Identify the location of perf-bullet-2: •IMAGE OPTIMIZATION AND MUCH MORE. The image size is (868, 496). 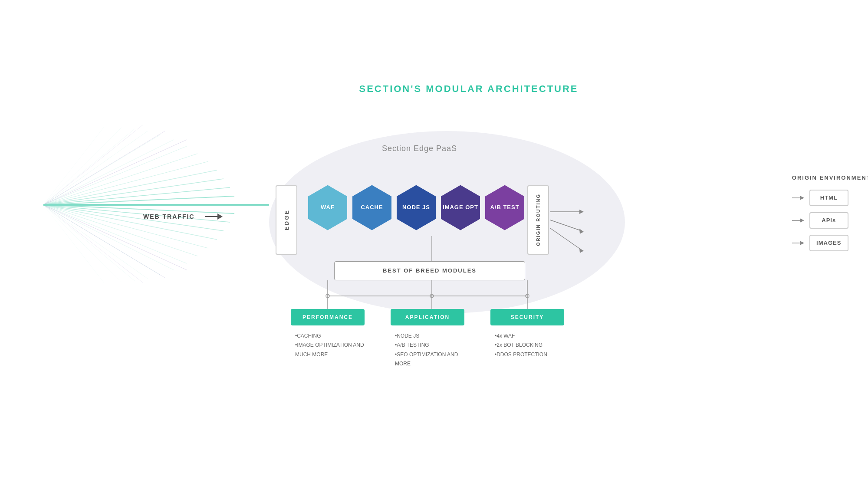
(328, 350).